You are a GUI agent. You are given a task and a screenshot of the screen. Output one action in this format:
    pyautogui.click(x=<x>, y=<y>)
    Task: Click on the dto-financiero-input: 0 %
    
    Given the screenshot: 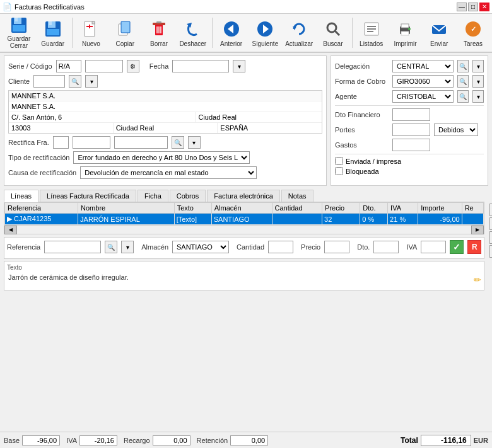 What is the action you would take?
    pyautogui.click(x=411, y=115)
    